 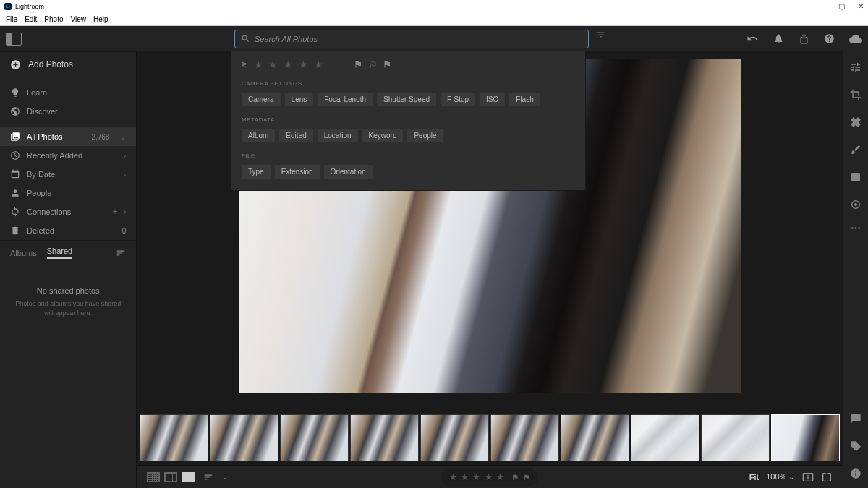 What do you see at coordinates (15, 174) in the screenshot?
I see `calendar-icon` at bounding box center [15, 174].